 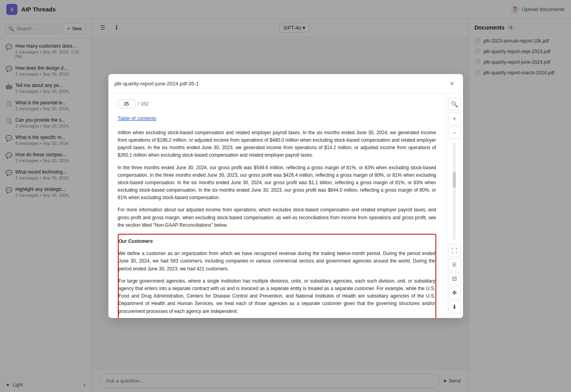 I want to click on page-total: / 162, so click(x=143, y=104).